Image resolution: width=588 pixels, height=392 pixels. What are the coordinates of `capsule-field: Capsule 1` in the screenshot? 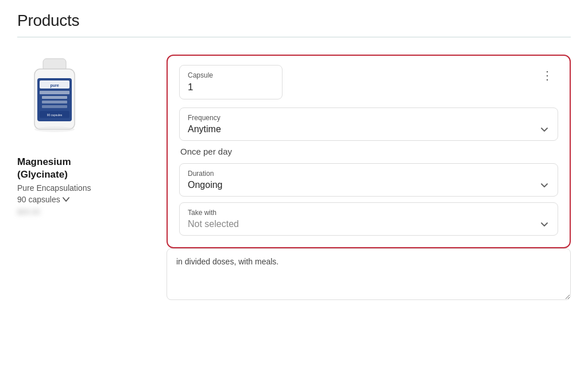 It's located at (231, 82).